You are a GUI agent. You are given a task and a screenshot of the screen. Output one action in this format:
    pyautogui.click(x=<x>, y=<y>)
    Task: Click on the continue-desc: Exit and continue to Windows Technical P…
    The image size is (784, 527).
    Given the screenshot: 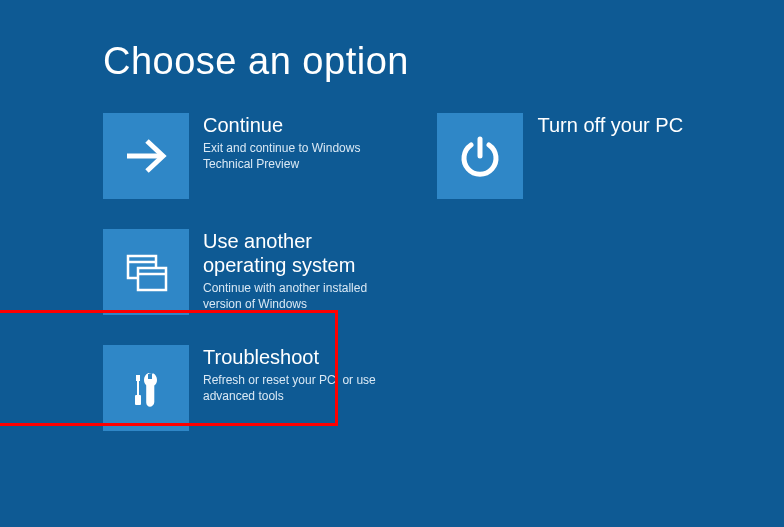 What is the action you would take?
    pyautogui.click(x=301, y=156)
    